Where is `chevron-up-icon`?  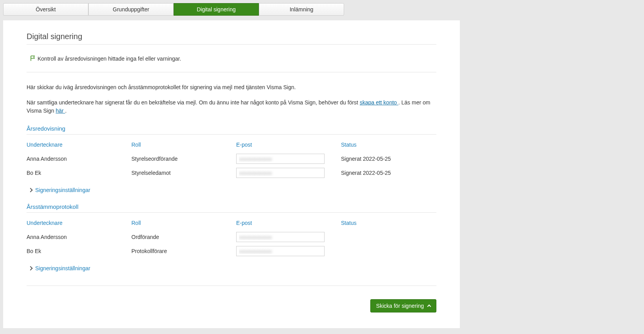 chevron-up-icon is located at coordinates (429, 307).